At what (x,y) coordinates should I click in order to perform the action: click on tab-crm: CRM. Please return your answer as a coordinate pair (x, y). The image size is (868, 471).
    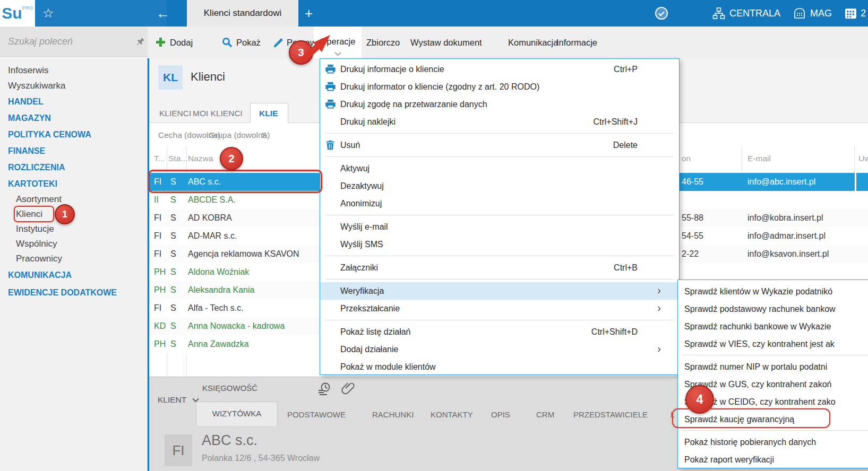
    Looking at the image, I should click on (545, 415).